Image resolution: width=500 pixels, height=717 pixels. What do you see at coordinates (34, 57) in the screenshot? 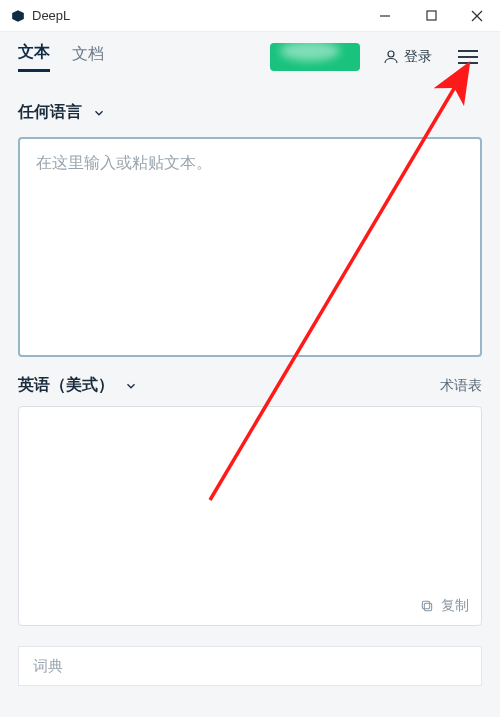
I see `tab-text: 文本` at bounding box center [34, 57].